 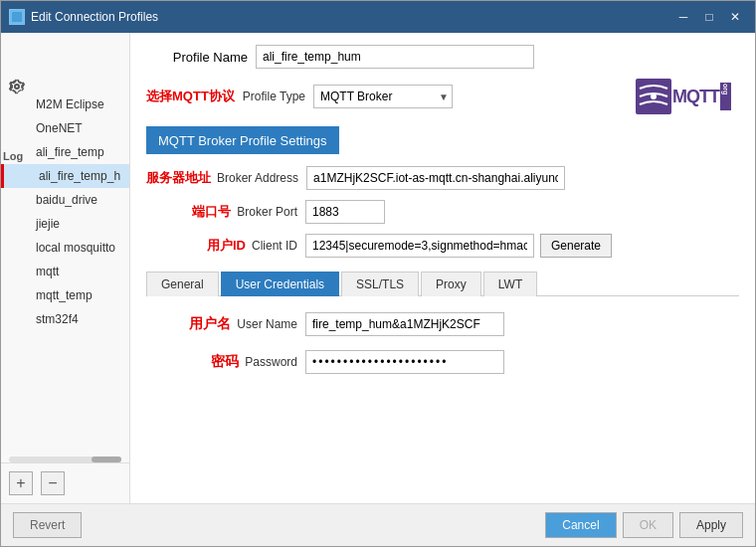 I want to click on sidebar-item-ali-fire-temp-h: ali_fire_temp_h, so click(x=66, y=176).